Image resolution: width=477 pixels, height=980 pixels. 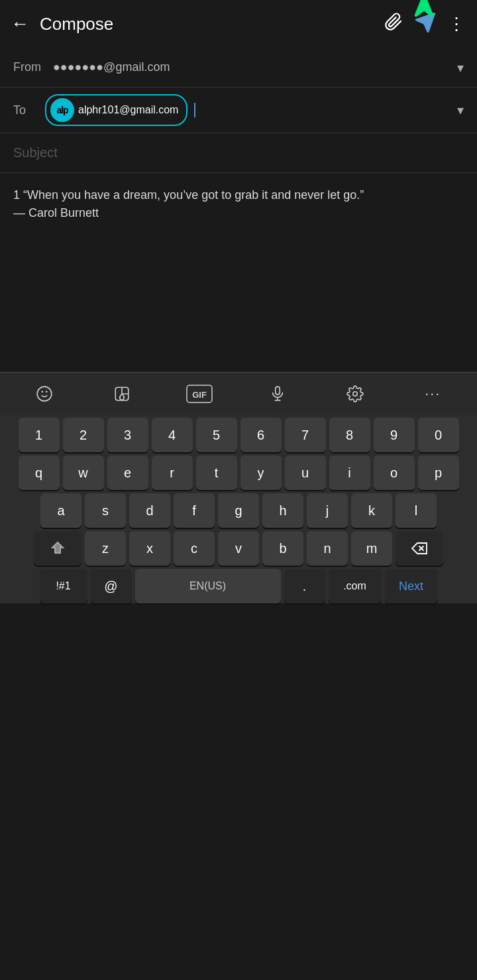 What do you see at coordinates (44, 394) in the screenshot?
I see `emoji-button` at bounding box center [44, 394].